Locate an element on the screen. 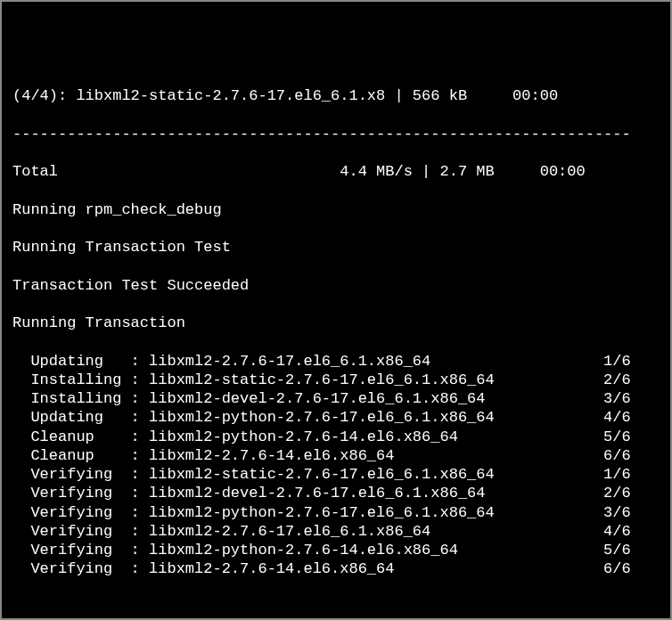 Image resolution: width=672 pixels, height=620 pixels. blank-line is located at coordinates (336, 608).